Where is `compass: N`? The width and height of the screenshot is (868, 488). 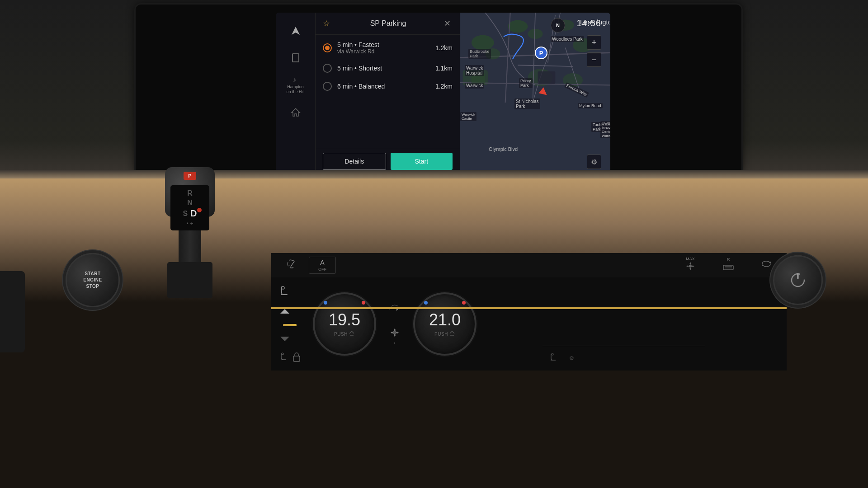
compass: N is located at coordinates (558, 25).